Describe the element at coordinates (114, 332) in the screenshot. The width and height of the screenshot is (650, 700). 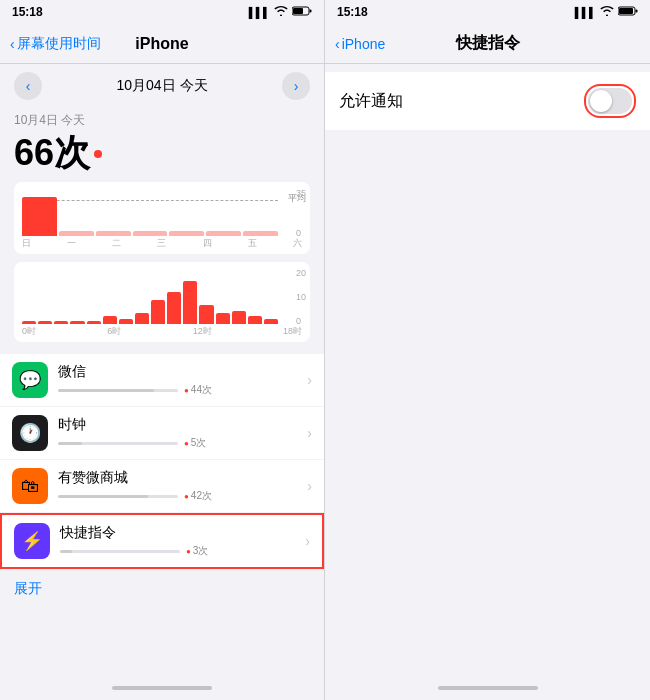
I see `daily-x-label: 6时` at that location.